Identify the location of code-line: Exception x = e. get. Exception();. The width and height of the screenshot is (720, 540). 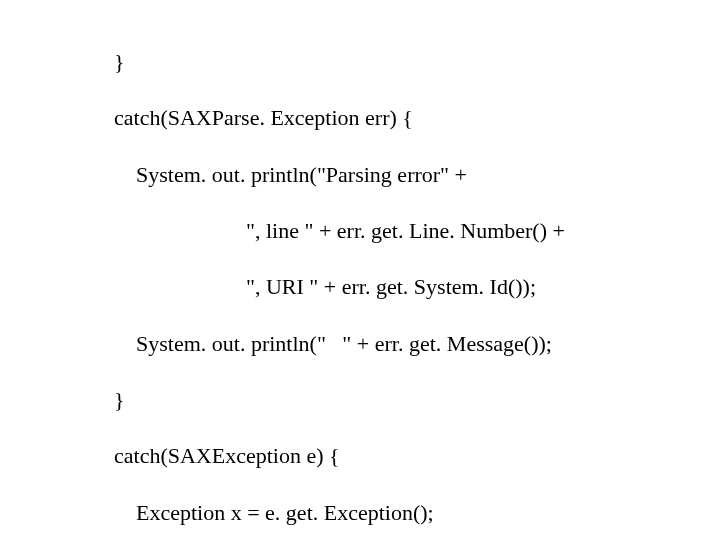
(395, 513).